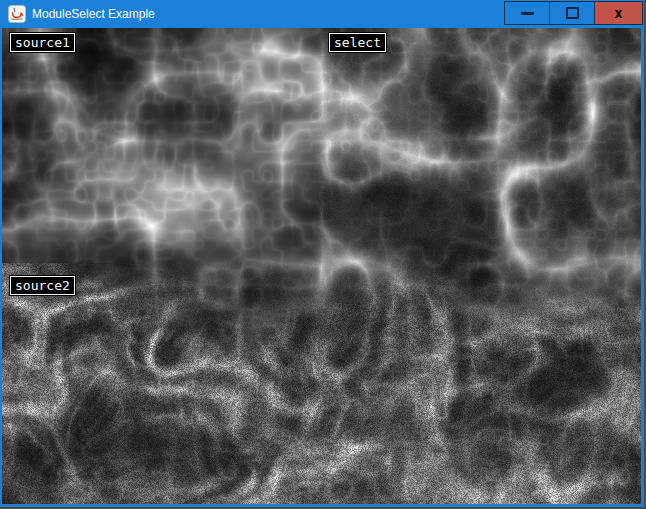  Describe the element at coordinates (17, 14) in the screenshot. I see `java-coffee-cup-icon` at that location.